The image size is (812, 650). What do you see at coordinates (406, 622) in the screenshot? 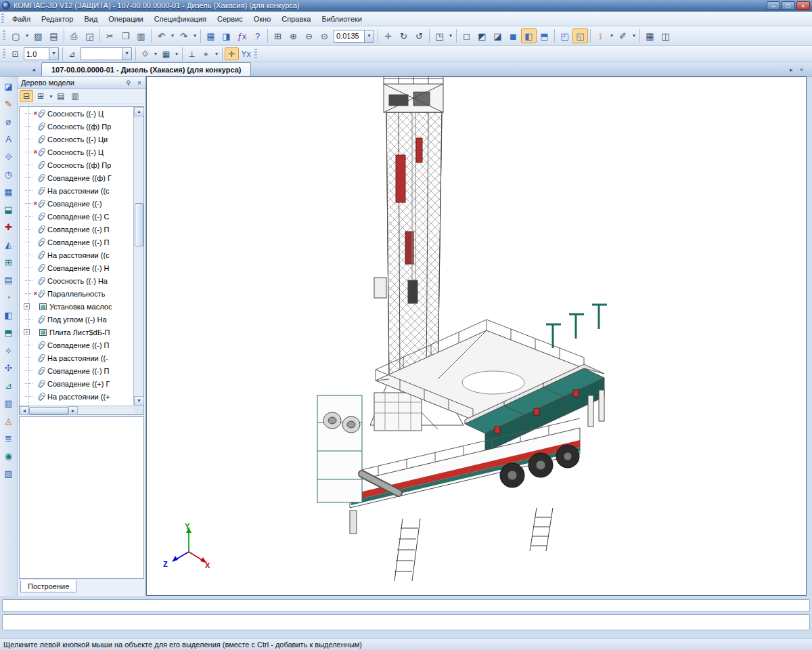
I see `property-bar` at bounding box center [406, 622].